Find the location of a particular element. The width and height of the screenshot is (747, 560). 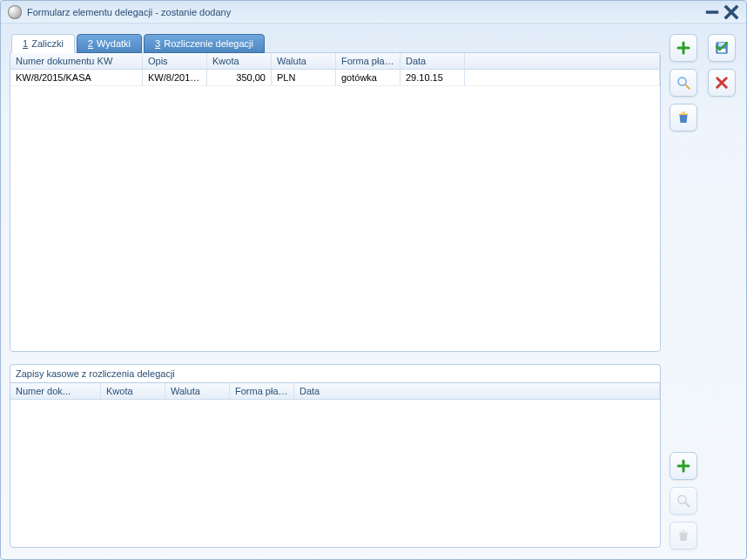

tab-prefix: 3 is located at coordinates (158, 44).